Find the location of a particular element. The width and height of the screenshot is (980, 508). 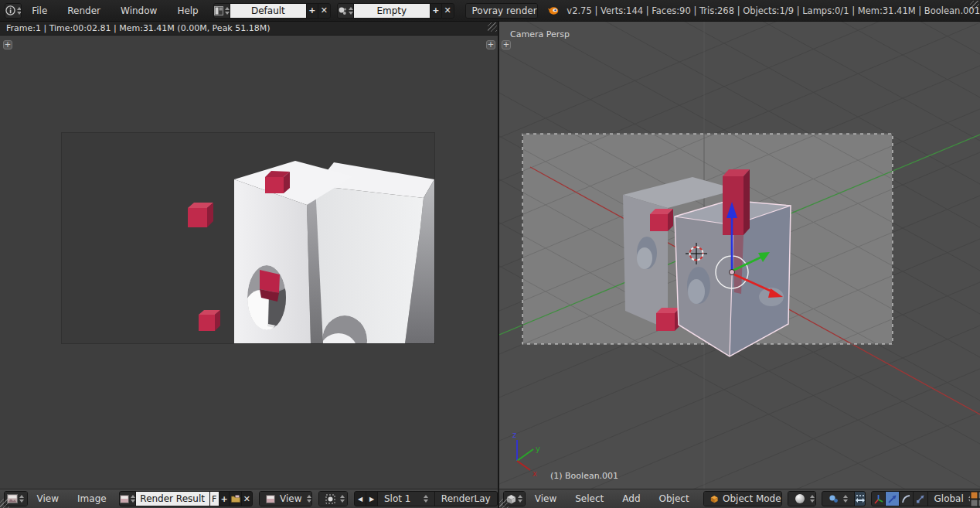

object-origin-dot is located at coordinates (733, 272).